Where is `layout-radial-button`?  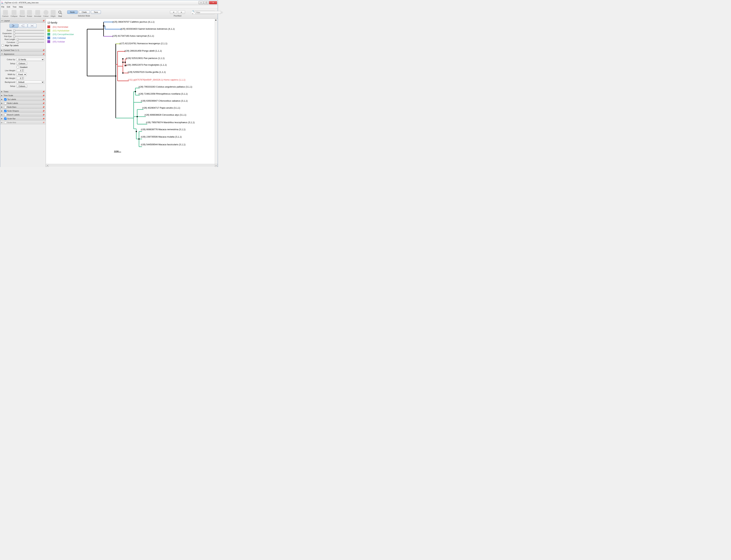
layout-radial-button is located at coordinates (32, 26).